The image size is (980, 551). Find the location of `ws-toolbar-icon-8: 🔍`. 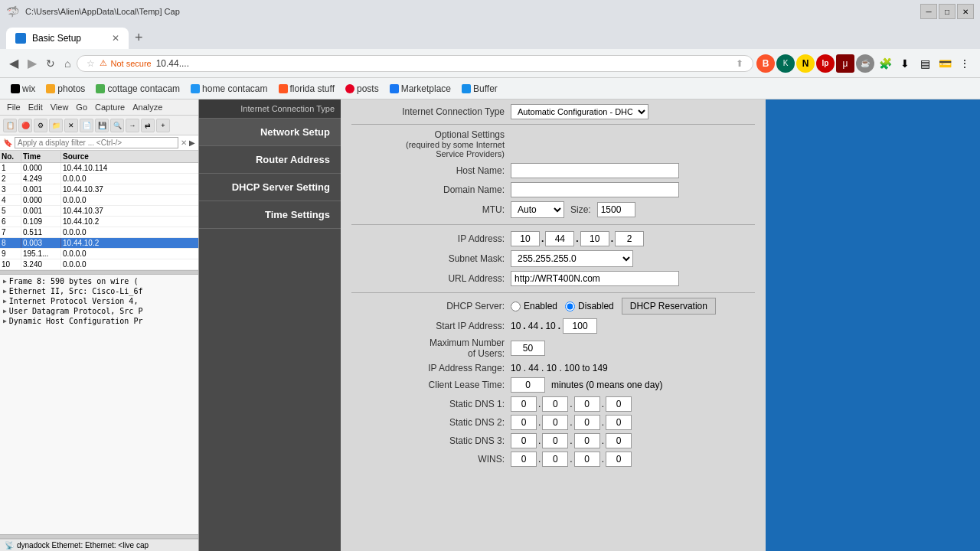

ws-toolbar-icon-8: 🔍 is located at coordinates (117, 126).